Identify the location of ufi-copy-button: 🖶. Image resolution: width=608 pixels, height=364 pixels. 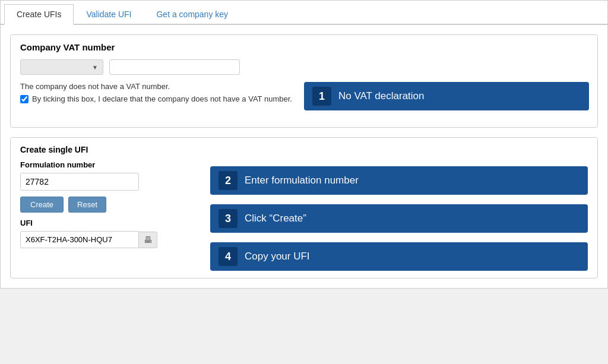
(148, 240).